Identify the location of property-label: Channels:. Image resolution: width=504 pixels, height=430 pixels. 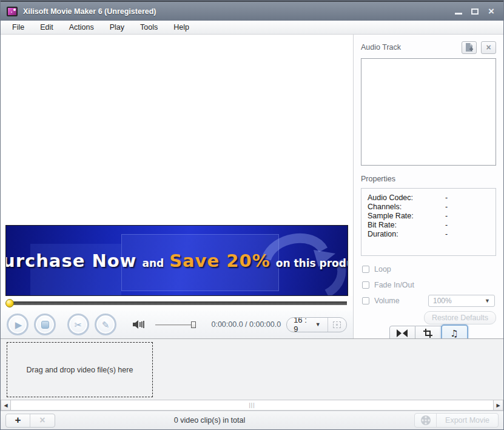
(406, 207).